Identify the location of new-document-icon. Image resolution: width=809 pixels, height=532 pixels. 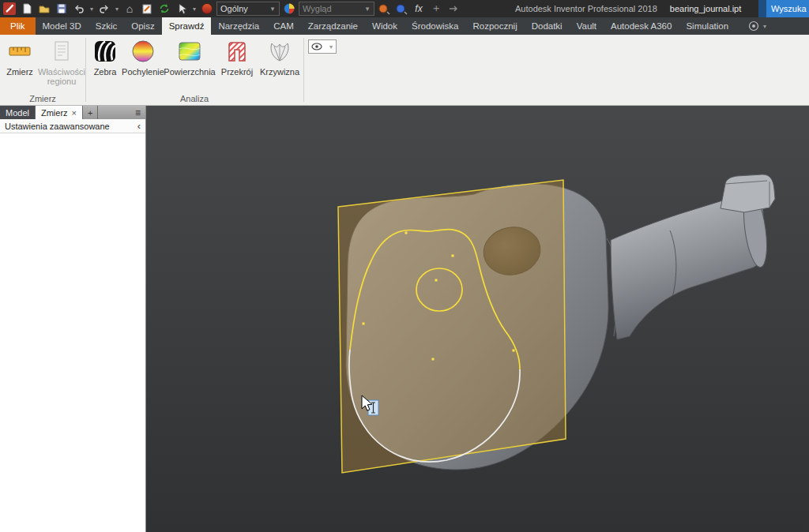
(27, 9).